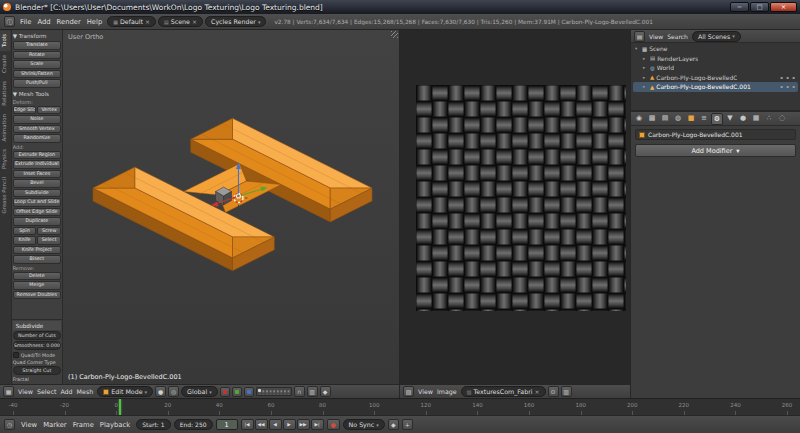 The height and width of the screenshot is (433, 800). Describe the element at coordinates (6, 195) in the screenshot. I see `toolshelf-tab-grease-pencil: Grease Pencil` at that location.